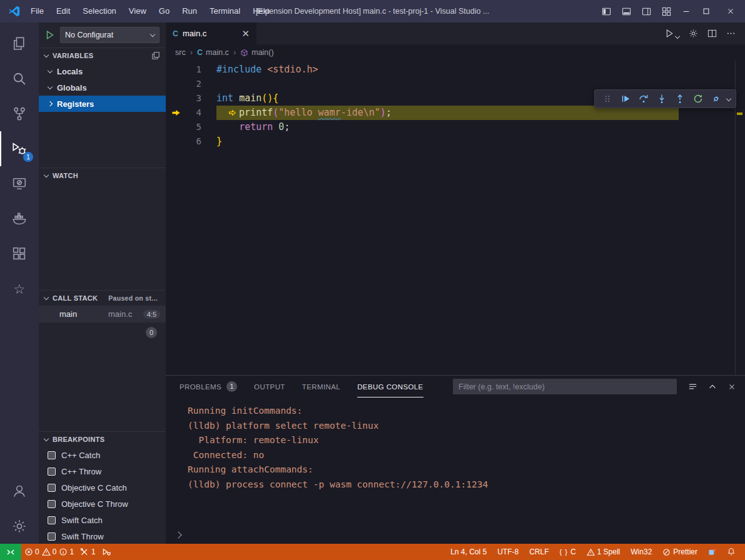 The width and height of the screenshot is (745, 560). What do you see at coordinates (63, 11) in the screenshot?
I see `menu-edit: Edit` at bounding box center [63, 11].